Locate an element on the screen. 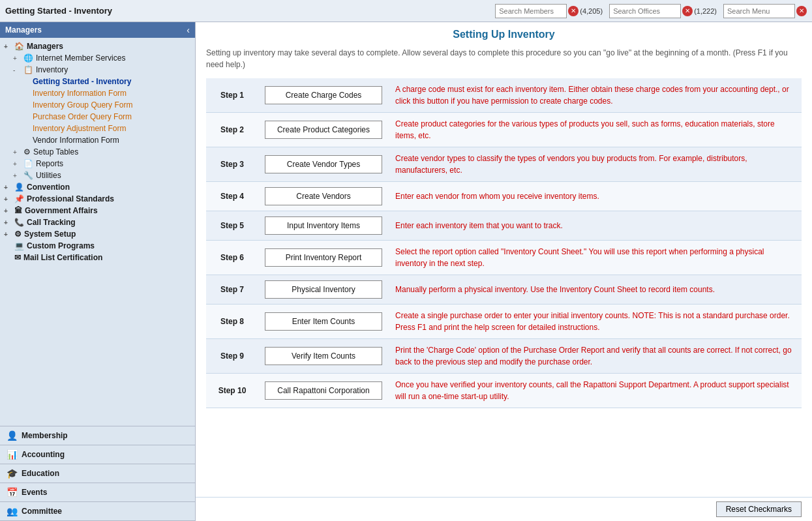  sidebar-item-getting-started: Getting Started - Inventory is located at coordinates (98, 82).